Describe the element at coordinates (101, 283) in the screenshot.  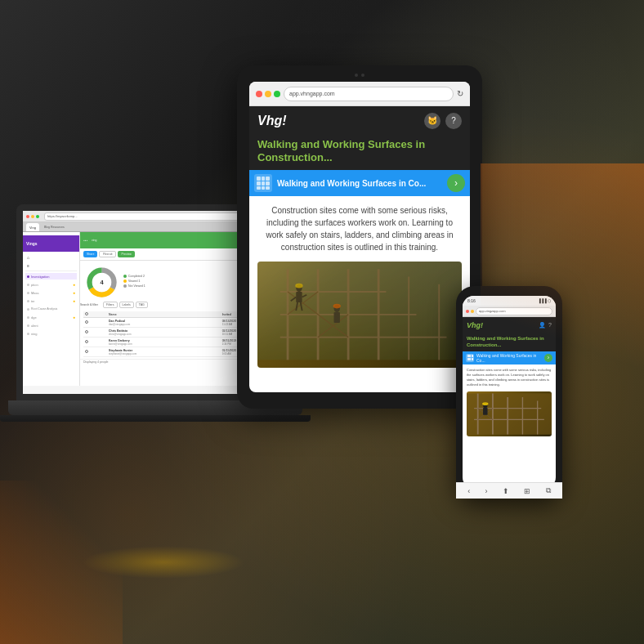
I see `svg-text: 4` at that location.